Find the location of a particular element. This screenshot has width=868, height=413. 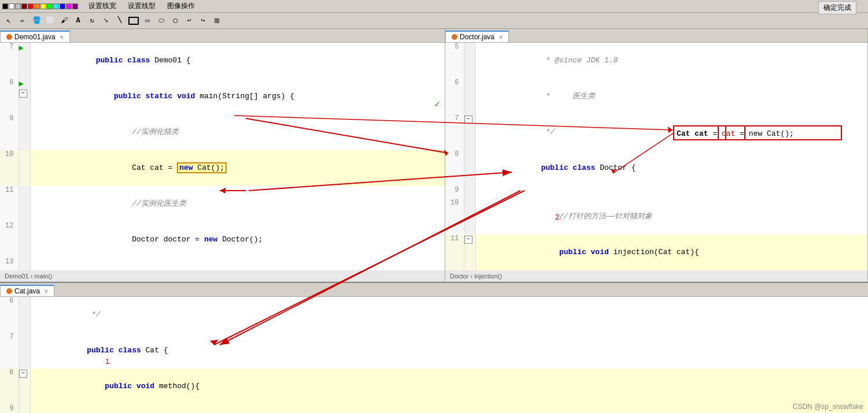

color-cyan is located at coordinates (56, 6).